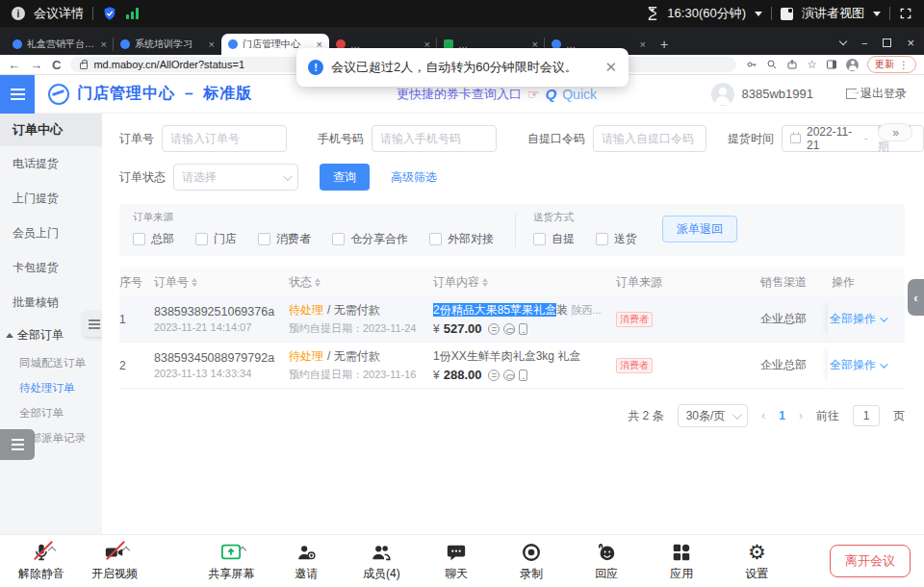 This screenshot has height=587, width=924. Describe the element at coordinates (843, 41) in the screenshot. I see `window-menu-icon` at that location.